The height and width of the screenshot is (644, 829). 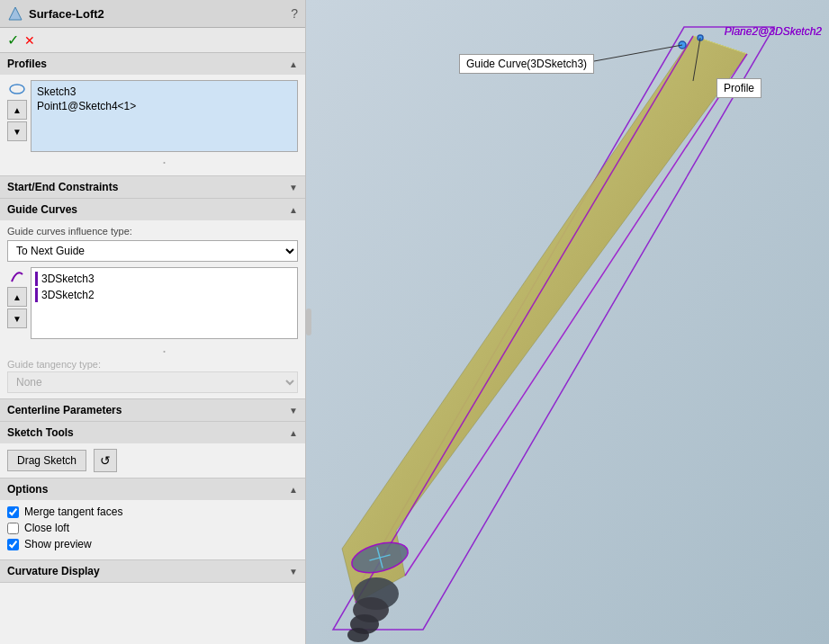 What do you see at coordinates (153, 572) in the screenshot?
I see `section-curvature: Curvature Display ▼` at bounding box center [153, 572].